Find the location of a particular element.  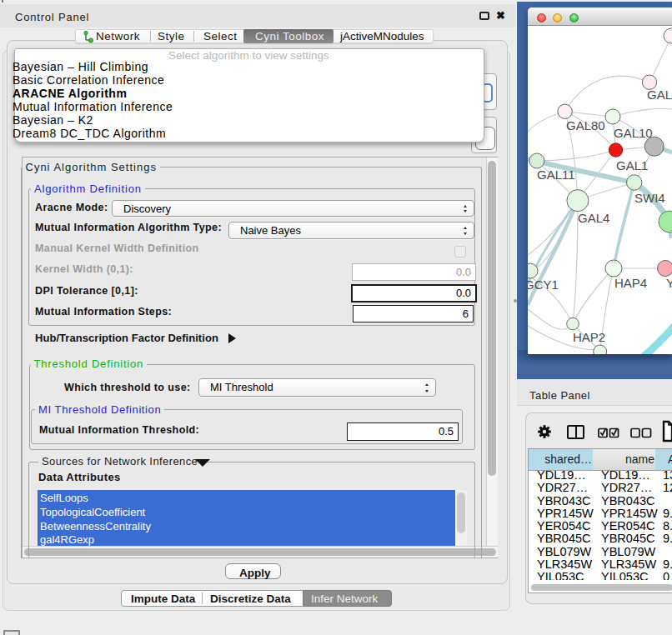

svg-text: GAL80 is located at coordinates (585, 125).